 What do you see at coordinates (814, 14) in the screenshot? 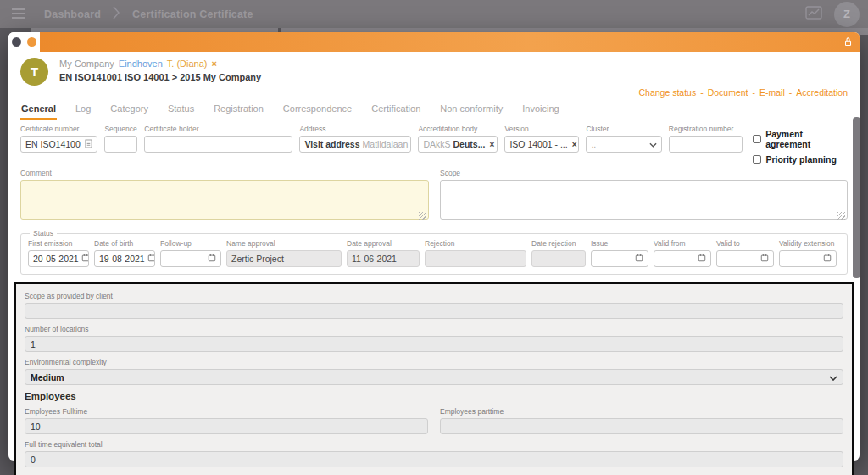
I see `analytics-icon` at bounding box center [814, 14].